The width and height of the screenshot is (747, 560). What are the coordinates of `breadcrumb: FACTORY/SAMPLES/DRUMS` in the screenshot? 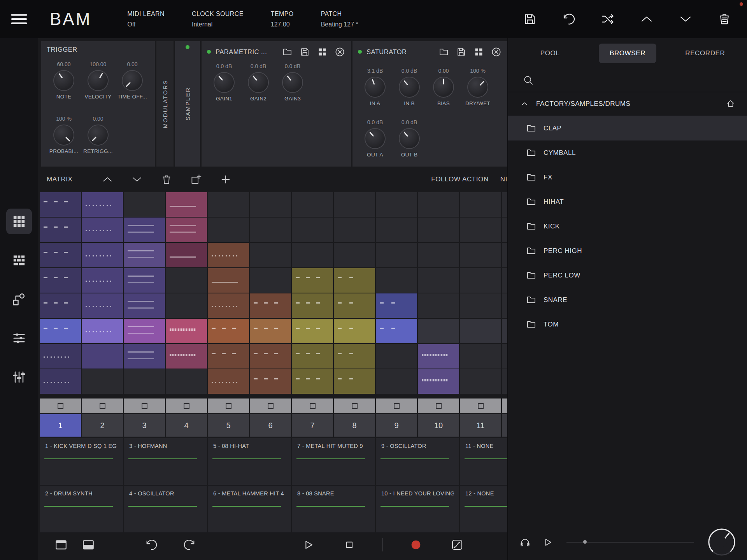 It's located at (628, 104).